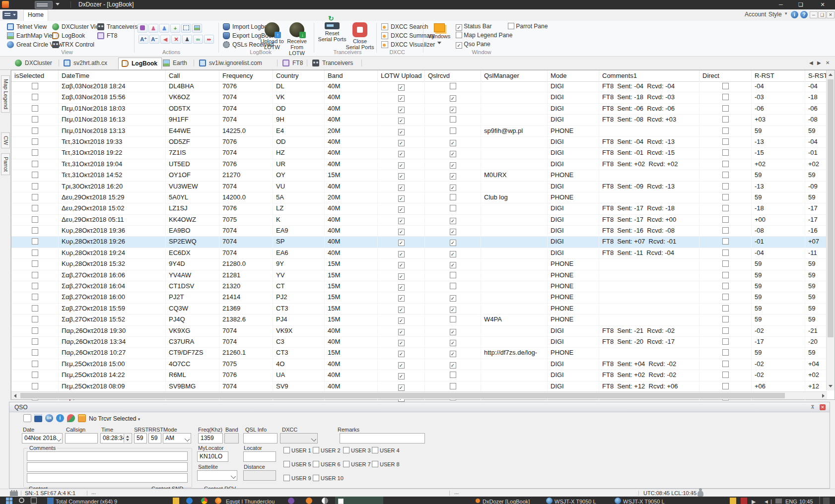  I want to click on column-header-isselected: isSelected, so click(35, 76).